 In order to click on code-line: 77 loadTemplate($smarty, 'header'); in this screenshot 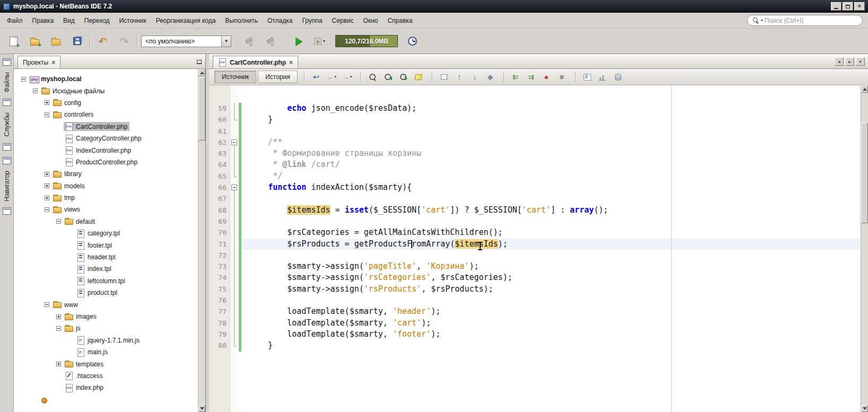, I will do `click(535, 312)`.